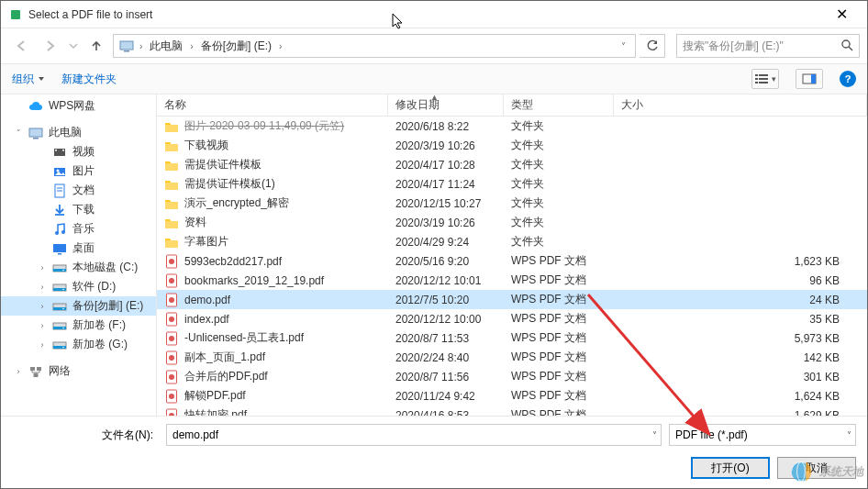 The height and width of the screenshot is (489, 868). Describe the element at coordinates (512, 242) in the screenshot. I see `file-row: 字幕图片2020/4/29 9:24文件夹` at that location.